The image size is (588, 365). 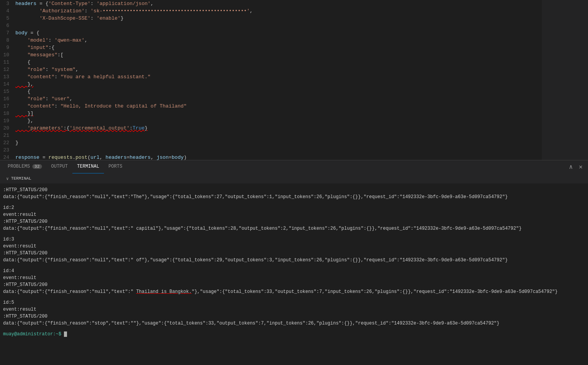 What do you see at coordinates (65, 334) in the screenshot?
I see `terminal-cursor` at bounding box center [65, 334].